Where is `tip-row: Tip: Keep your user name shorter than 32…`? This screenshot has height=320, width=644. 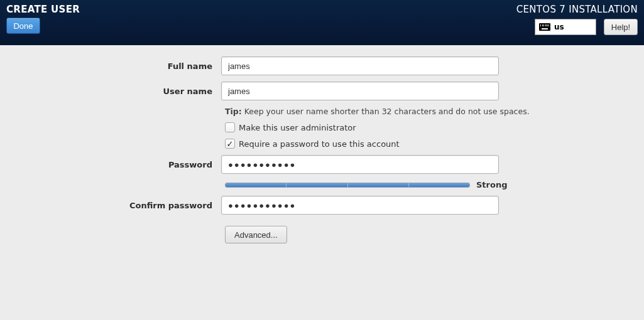
tip-row: Tip: Keep your user name shorter than 32… is located at coordinates (435, 112).